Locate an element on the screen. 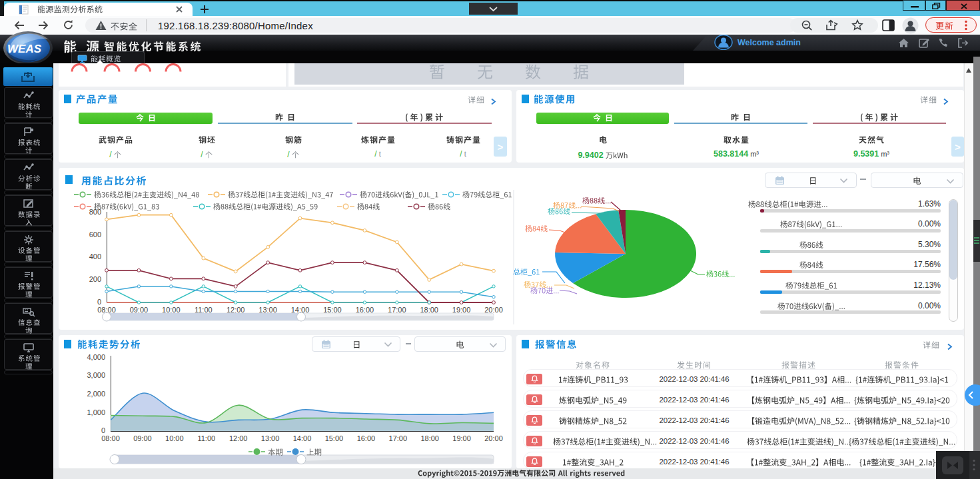 Image resolution: width=980 pixels, height=479 pixels. svg-text: WEAS is located at coordinates (25, 49).